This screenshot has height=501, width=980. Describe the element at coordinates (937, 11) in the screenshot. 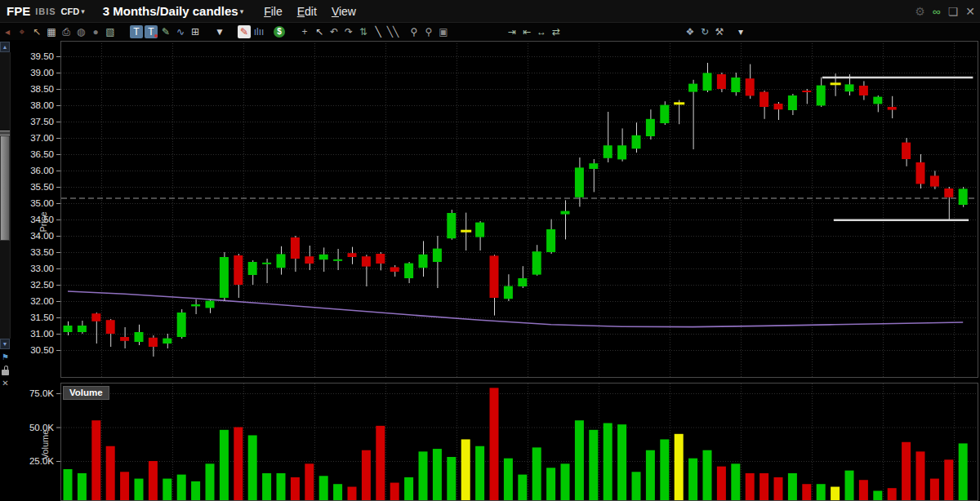

I see `link-group-icon: ∞` at that location.